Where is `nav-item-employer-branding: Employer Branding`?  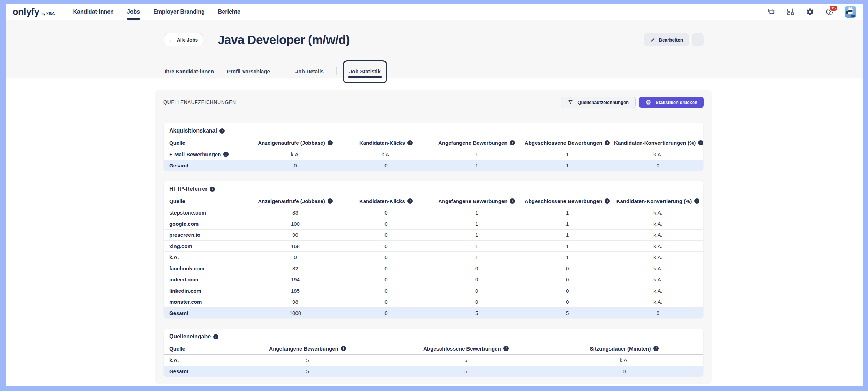
nav-item-employer-branding: Employer Branding is located at coordinates (179, 12).